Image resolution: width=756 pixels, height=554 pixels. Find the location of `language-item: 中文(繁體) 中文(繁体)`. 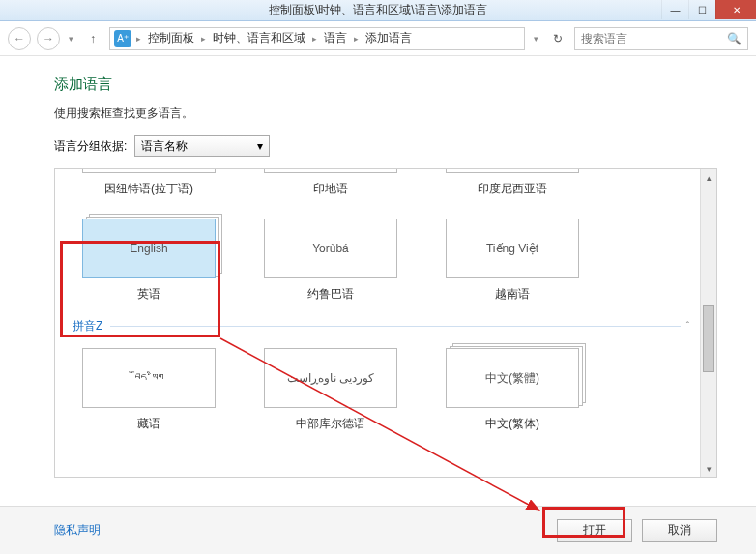

language-item: 中文(繁體) 中文(繁体) is located at coordinates (512, 391).